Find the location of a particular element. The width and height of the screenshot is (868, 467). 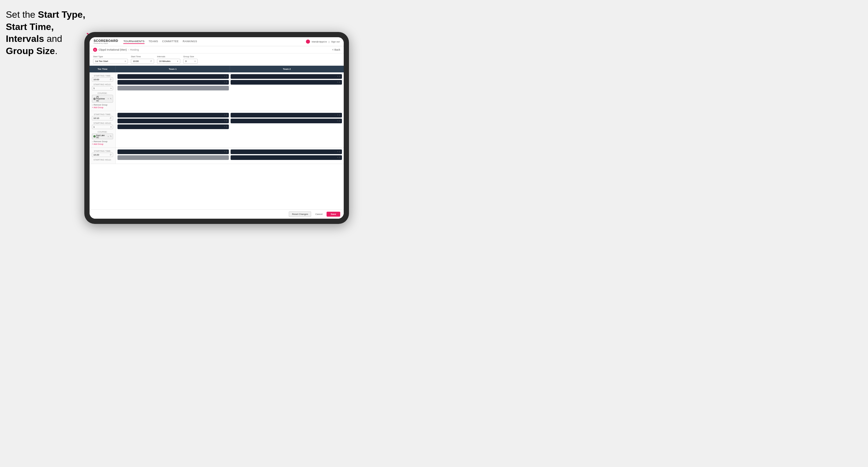

controls-row: Start Type 1st Tee Start ▾ Start Time 10… is located at coordinates (217, 60).